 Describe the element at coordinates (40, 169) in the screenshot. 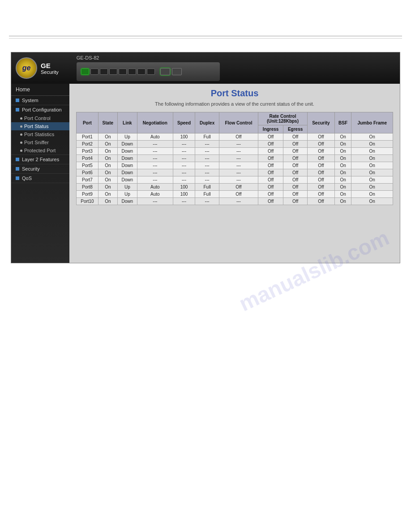

I see `sidebar-section-title-security: Security` at that location.